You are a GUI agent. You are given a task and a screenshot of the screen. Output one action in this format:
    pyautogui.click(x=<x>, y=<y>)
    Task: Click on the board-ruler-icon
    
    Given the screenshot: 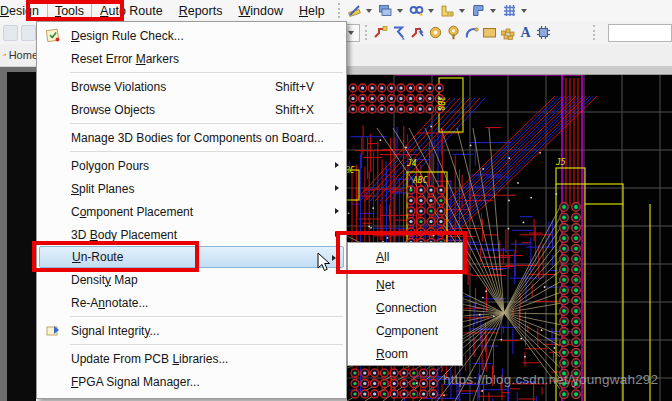 What is the action you would take?
    pyautogui.click(x=448, y=10)
    